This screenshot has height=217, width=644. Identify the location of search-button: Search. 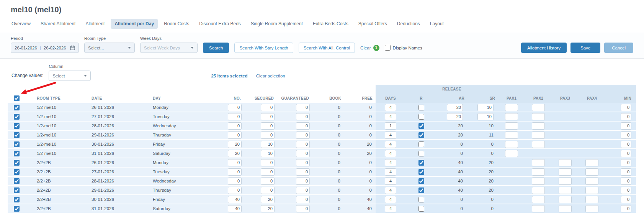
(216, 48).